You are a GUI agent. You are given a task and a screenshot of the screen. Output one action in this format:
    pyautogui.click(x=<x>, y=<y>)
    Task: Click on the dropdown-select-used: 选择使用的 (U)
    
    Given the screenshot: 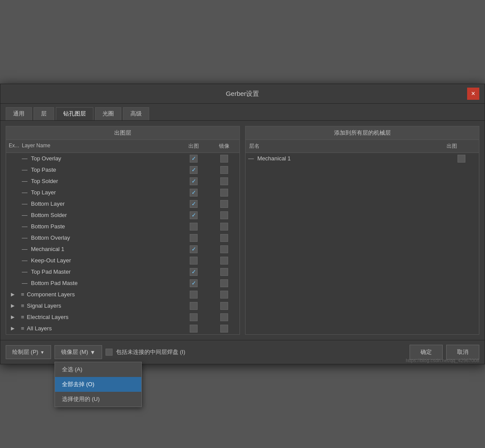 What is the action you would take?
    pyautogui.click(x=98, y=399)
    